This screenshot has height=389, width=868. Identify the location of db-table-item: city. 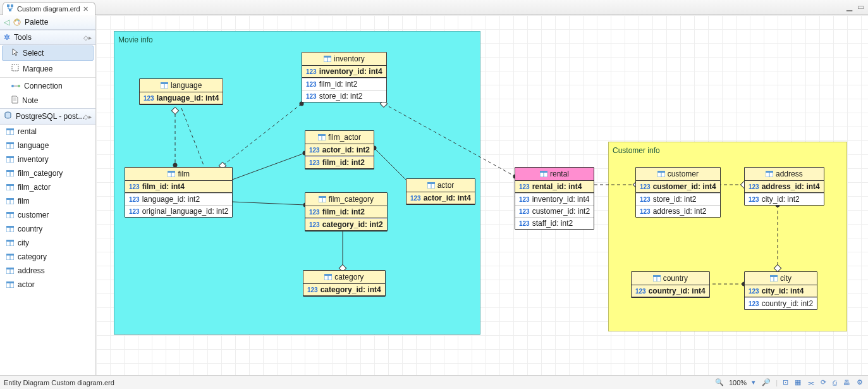
(48, 243).